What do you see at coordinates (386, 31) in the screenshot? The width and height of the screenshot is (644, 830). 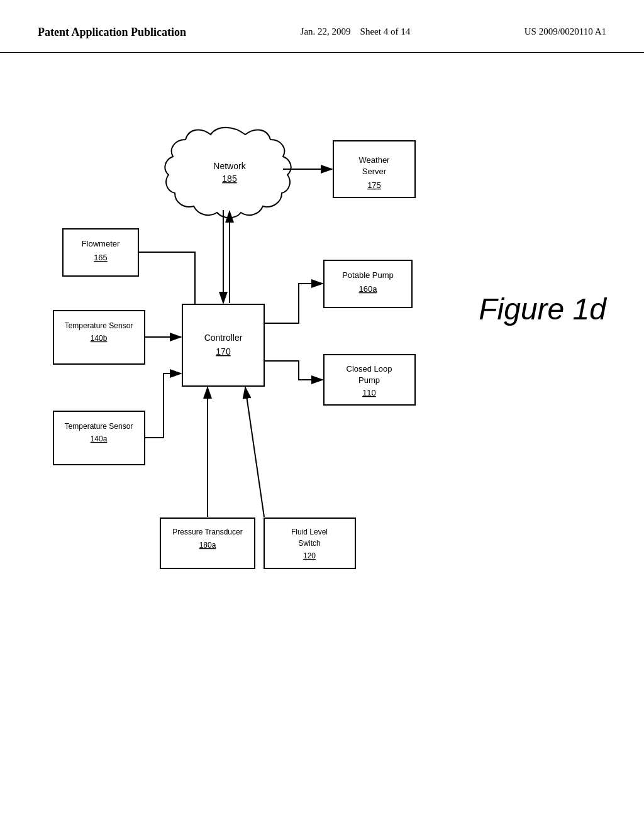 I see `sheet-text: Sheet 4 of 14` at bounding box center [386, 31].